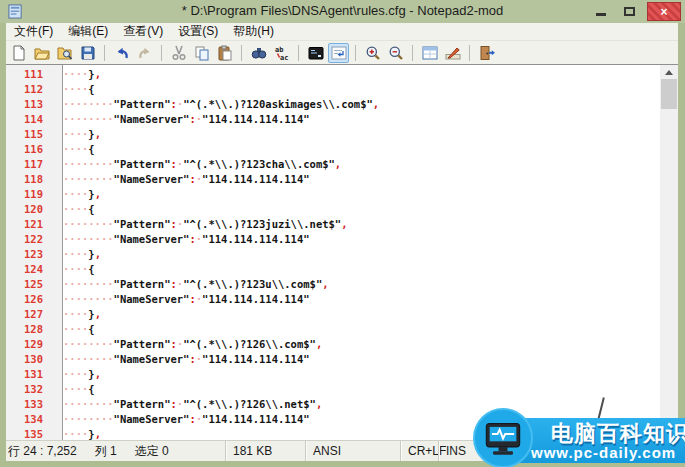  I want to click on maximize-button, so click(630, 12).